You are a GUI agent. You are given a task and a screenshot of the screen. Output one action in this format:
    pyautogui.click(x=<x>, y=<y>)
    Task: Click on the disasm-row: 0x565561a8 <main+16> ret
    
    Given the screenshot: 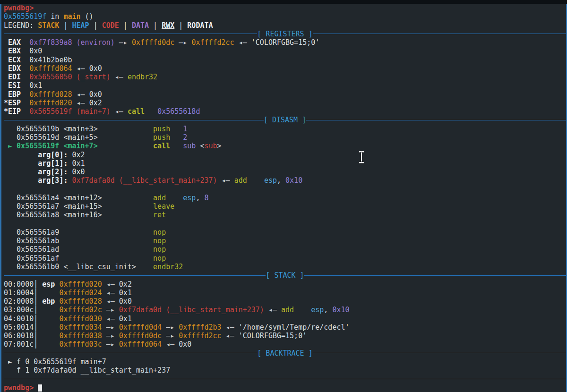 What is the action you would take?
    pyautogui.click(x=285, y=215)
    